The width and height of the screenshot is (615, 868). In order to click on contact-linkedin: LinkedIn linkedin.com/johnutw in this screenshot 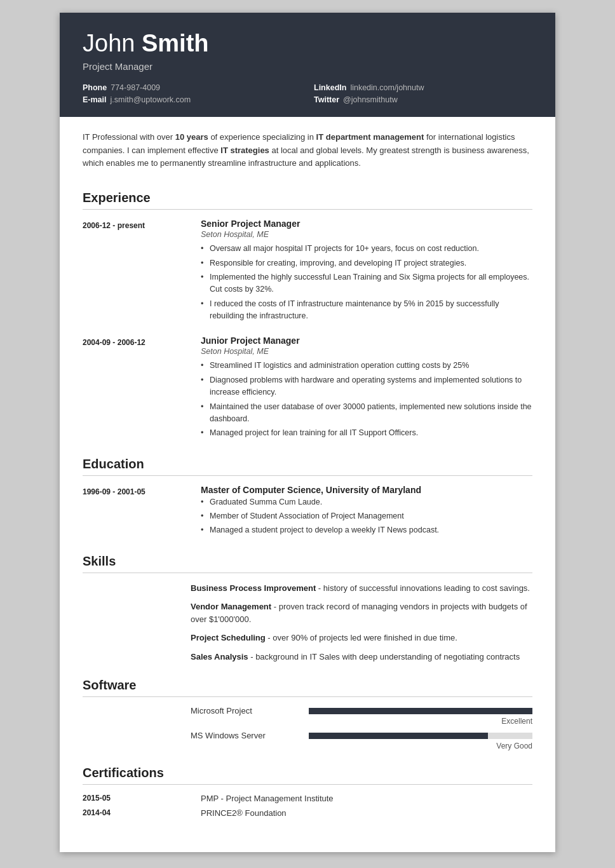, I will do `click(423, 88)`.